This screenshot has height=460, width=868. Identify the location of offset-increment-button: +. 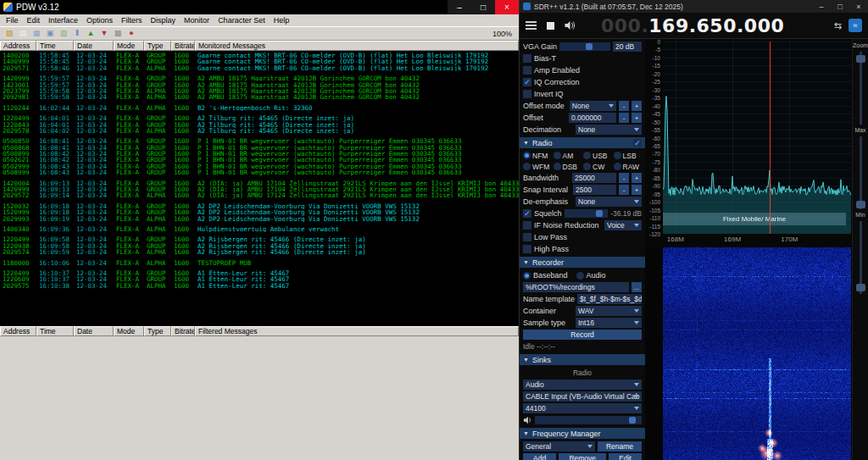
(637, 118).